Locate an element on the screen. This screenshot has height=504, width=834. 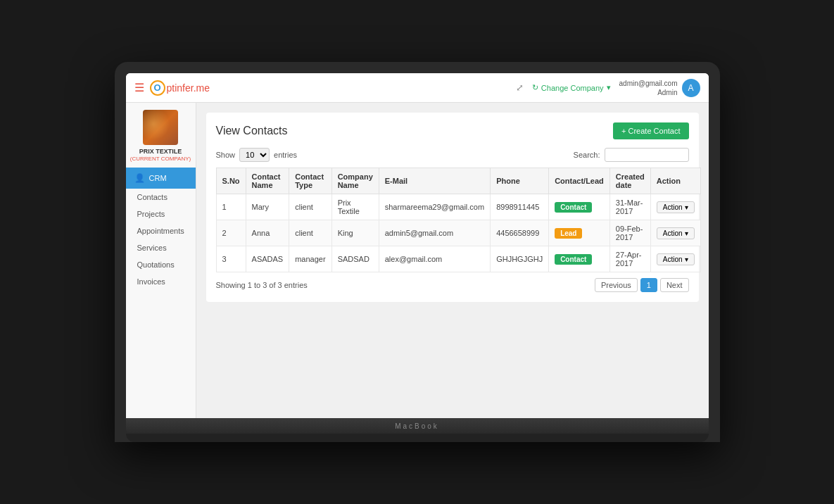
cell-sno: 3 is located at coordinates (231, 259).